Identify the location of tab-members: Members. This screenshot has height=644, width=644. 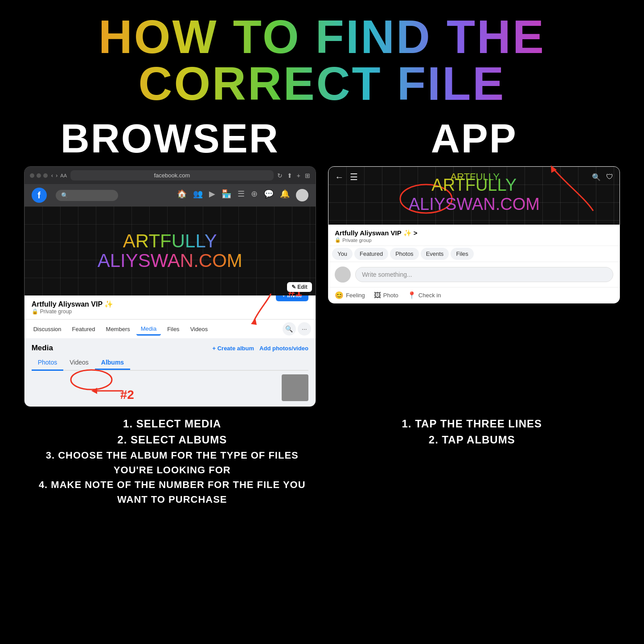
(118, 329).